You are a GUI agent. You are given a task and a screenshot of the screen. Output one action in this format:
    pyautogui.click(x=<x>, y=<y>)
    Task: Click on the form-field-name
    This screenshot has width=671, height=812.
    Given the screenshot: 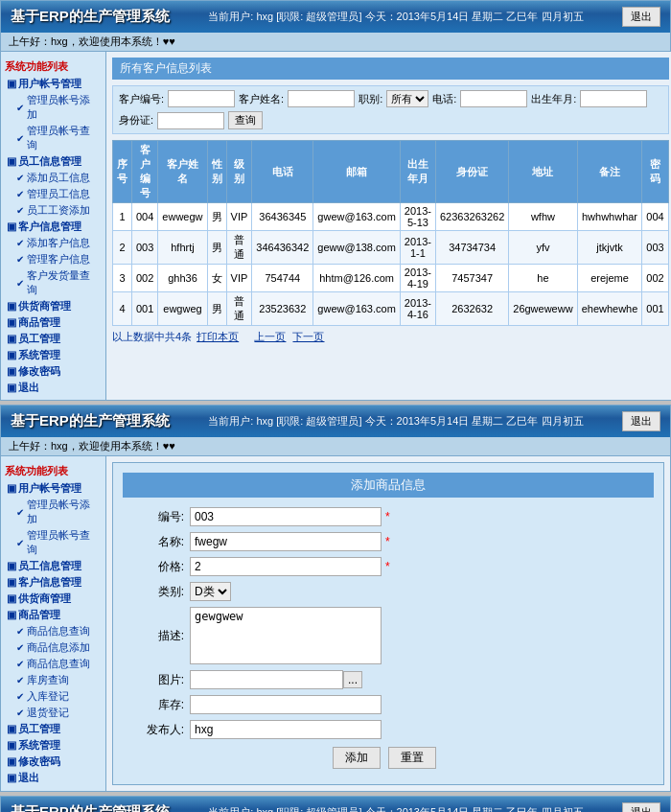 What is the action you would take?
    pyautogui.click(x=286, y=542)
    